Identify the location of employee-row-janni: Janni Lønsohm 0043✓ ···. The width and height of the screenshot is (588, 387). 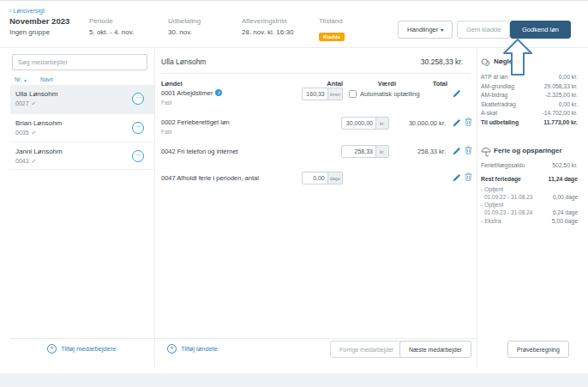
(82, 156).